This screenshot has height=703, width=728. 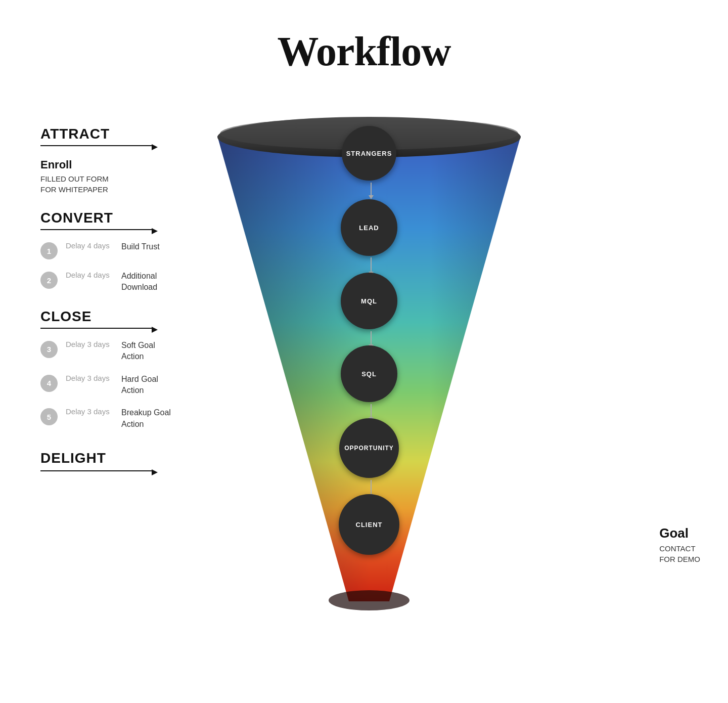 I want to click on attract-divider, so click(x=96, y=146).